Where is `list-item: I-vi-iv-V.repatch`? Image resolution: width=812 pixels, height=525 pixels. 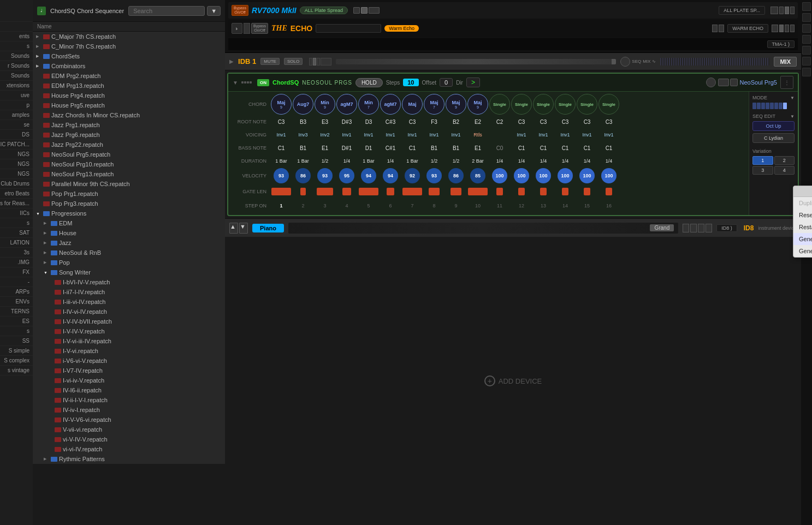
list-item: I-vi-iv-V.repatch is located at coordinates (129, 380).